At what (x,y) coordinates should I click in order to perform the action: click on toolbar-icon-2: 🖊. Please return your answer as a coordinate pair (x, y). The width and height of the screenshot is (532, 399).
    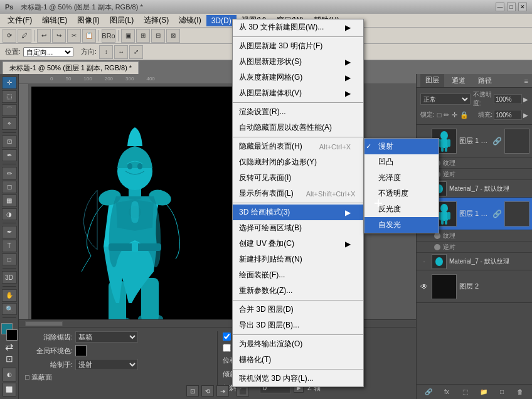
    Looking at the image, I should click on (24, 36).